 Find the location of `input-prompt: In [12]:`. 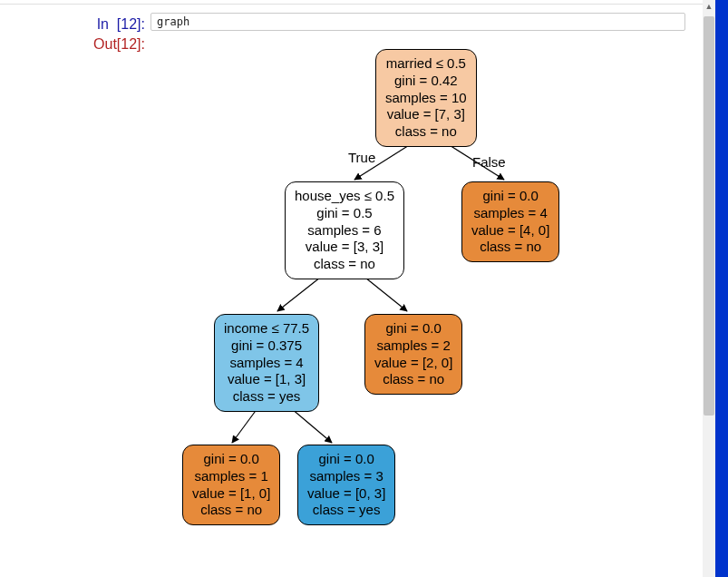

input-prompt: In [12]: is located at coordinates (121, 24).